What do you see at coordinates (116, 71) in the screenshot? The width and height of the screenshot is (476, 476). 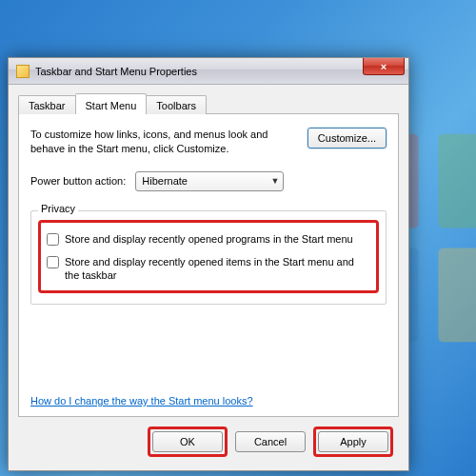 I see `window-title: Taskbar and Start Menu Properties` at bounding box center [116, 71].